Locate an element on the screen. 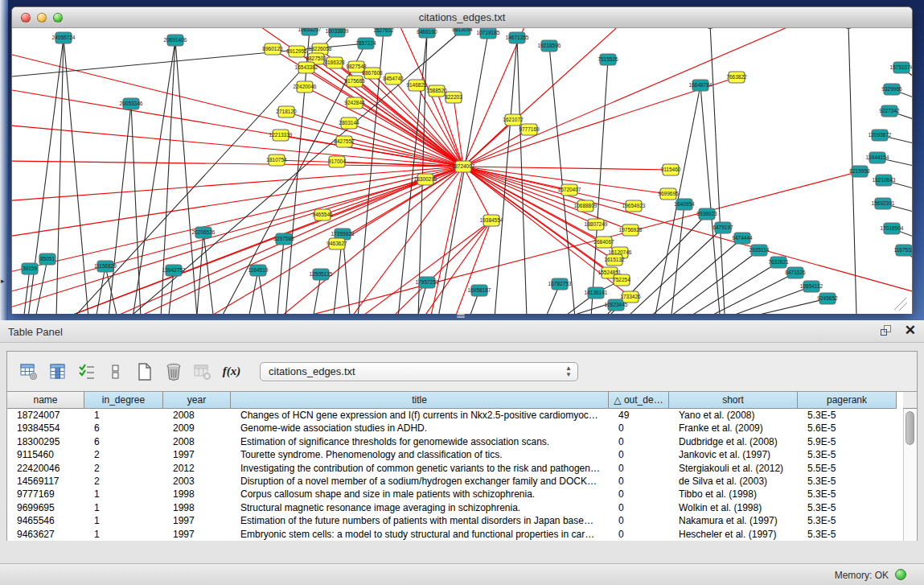 Image resolution: width=924 pixels, height=585 pixels. network-node: 7663822 is located at coordinates (737, 77).